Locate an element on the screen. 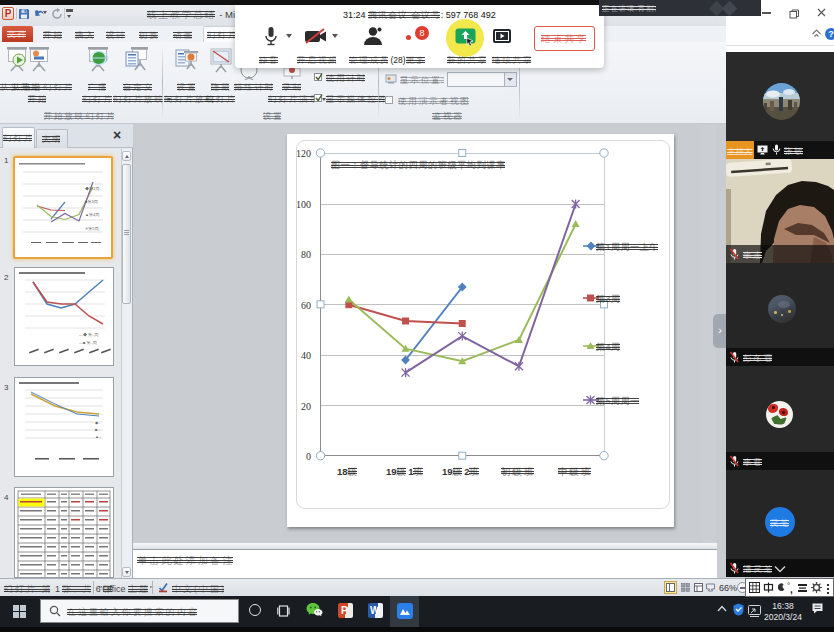 The height and width of the screenshot is (632, 834). svg-text: ◆第1周.. is located at coordinates (93, 188).